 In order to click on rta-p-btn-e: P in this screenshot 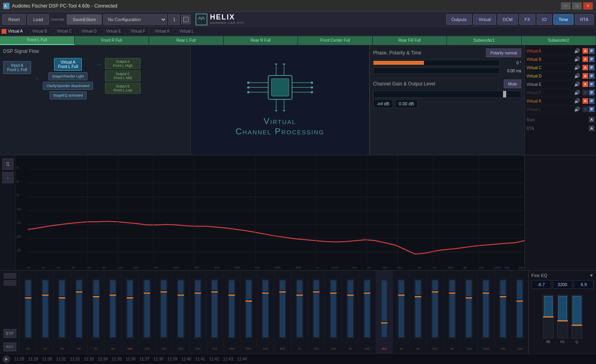, I will do `click(592, 84)`.